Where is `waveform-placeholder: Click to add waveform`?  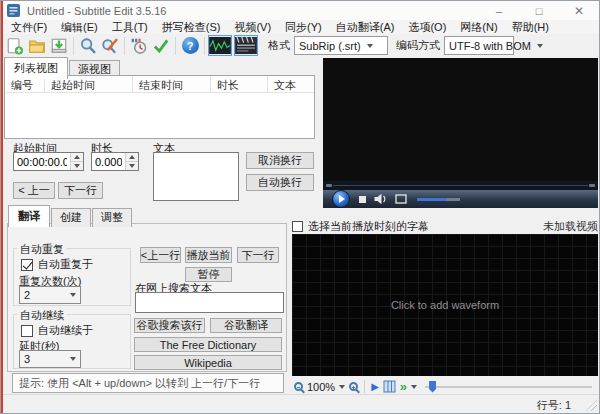
waveform-placeholder: Click to add waveform is located at coordinates (445, 305).